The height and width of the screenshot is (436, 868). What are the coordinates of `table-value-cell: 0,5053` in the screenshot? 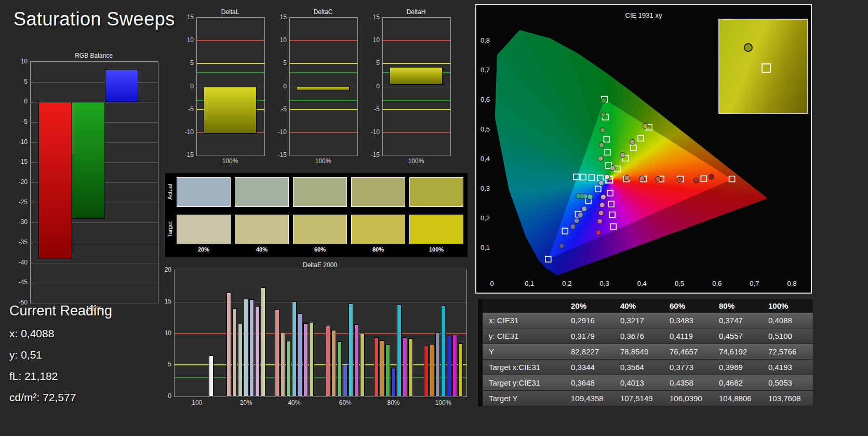 It's located at (787, 382).